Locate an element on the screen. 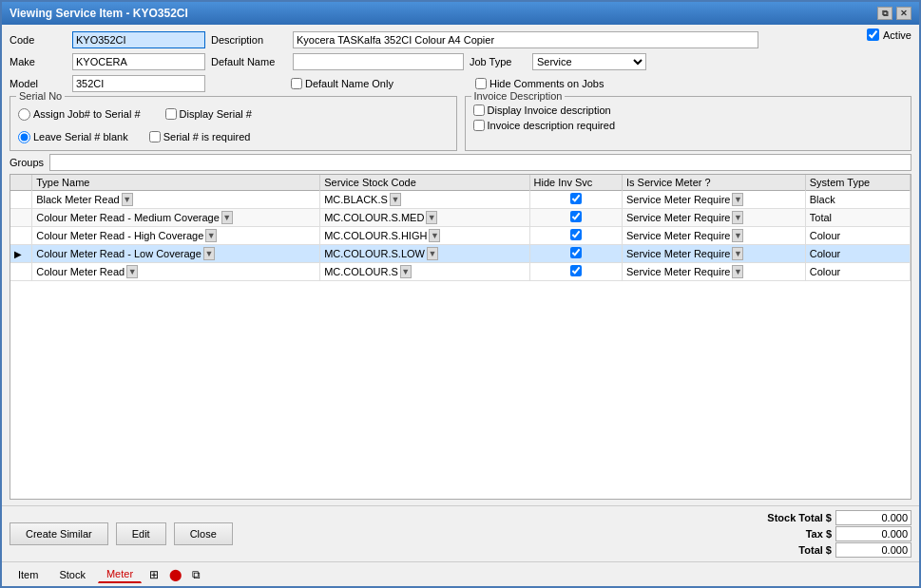  red-icon: ⬤ is located at coordinates (175, 575).